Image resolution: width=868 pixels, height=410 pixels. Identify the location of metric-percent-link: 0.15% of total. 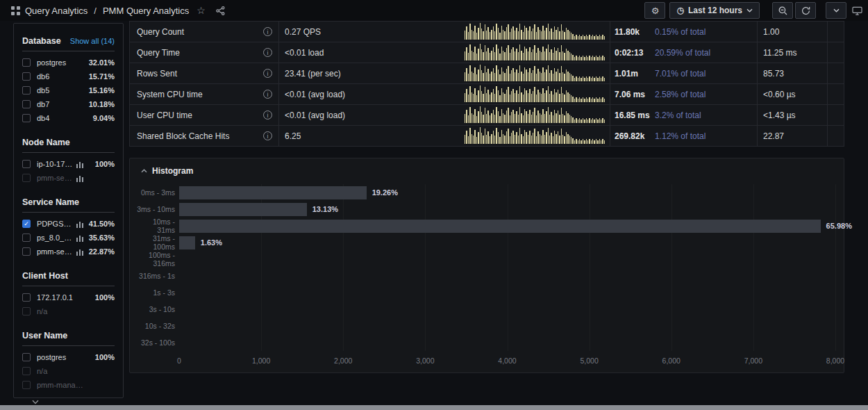
(681, 32).